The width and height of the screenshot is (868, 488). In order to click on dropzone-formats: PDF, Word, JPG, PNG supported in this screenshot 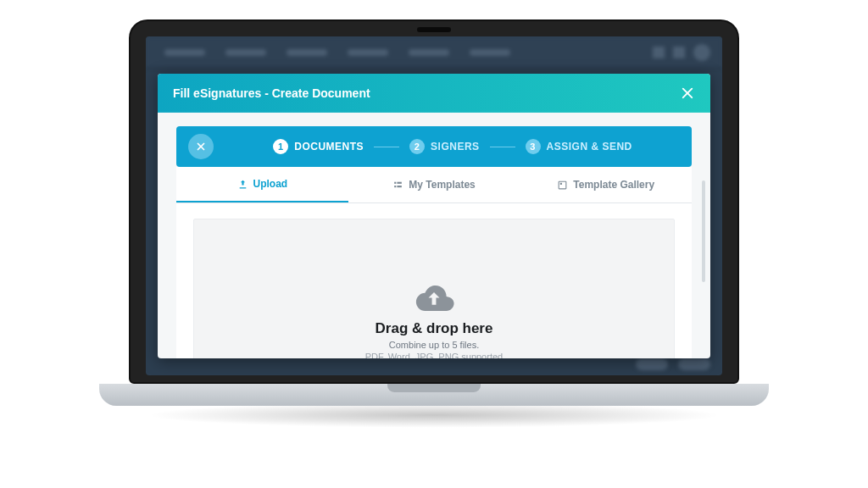, I will do `click(434, 355)`.